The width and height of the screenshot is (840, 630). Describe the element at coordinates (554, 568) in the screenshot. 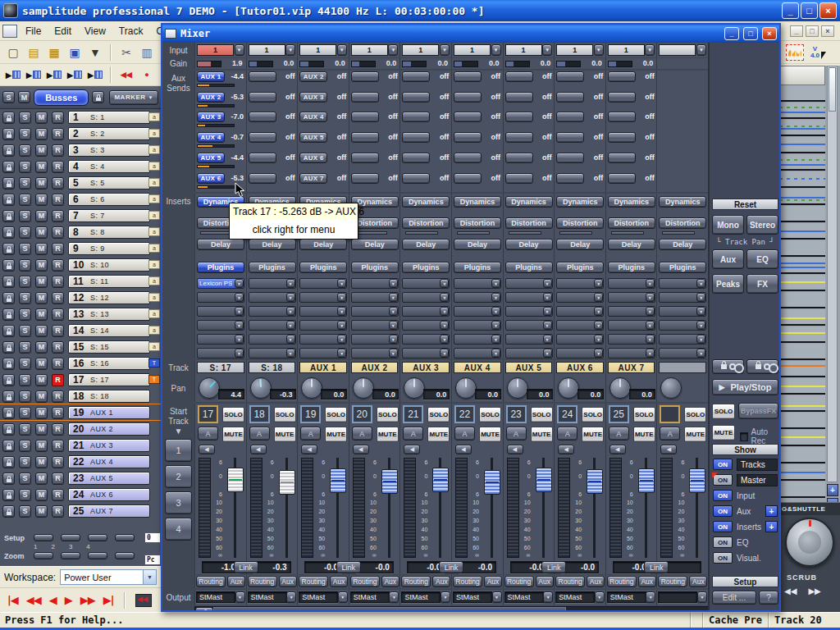

I see `link-button: Link` at that location.